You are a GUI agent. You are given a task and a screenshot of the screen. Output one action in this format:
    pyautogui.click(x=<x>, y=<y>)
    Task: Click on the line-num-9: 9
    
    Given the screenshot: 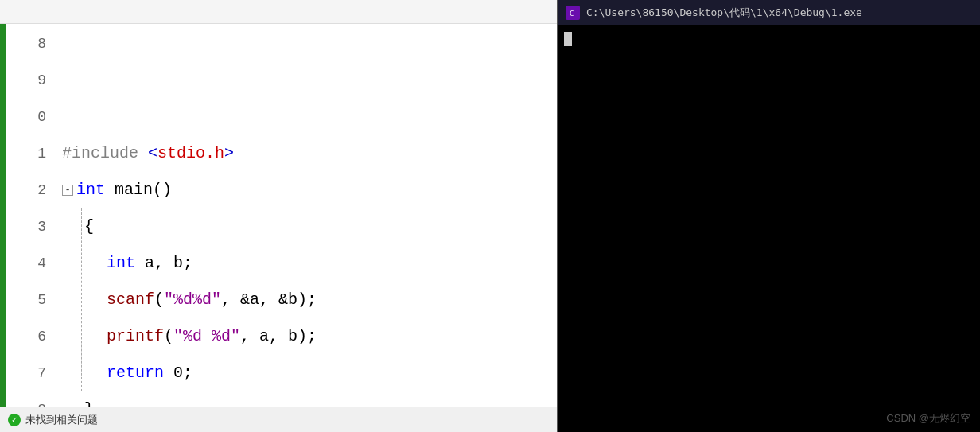 What is the action you would take?
    pyautogui.click(x=26, y=80)
    